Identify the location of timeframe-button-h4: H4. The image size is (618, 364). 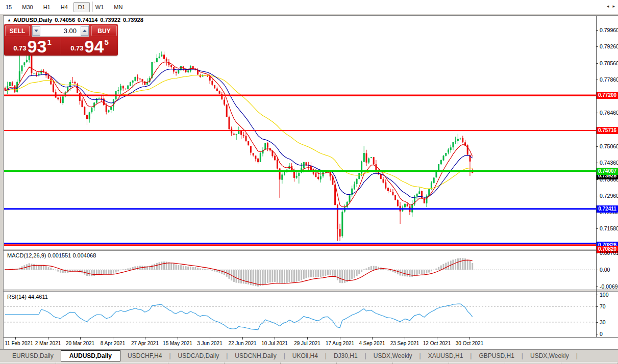
(64, 7).